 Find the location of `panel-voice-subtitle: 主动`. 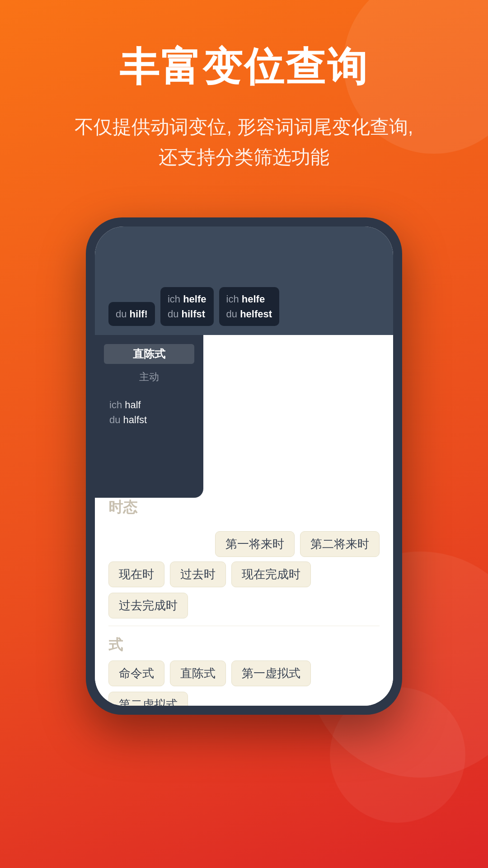

panel-voice-subtitle: 主动 is located at coordinates (149, 377).